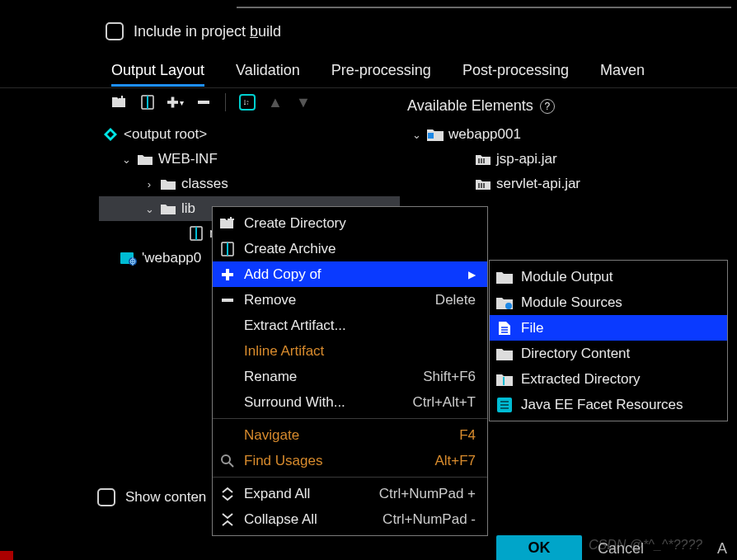  What do you see at coordinates (193, 31) in the screenshot?
I see `include-in-build-row: Include in project build` at bounding box center [193, 31].